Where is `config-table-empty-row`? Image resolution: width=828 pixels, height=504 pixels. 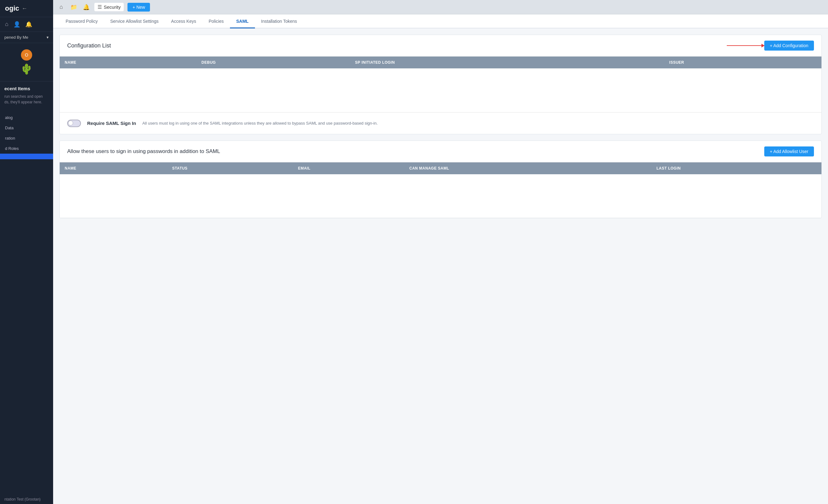 config-table-empty-row is located at coordinates (441, 90).